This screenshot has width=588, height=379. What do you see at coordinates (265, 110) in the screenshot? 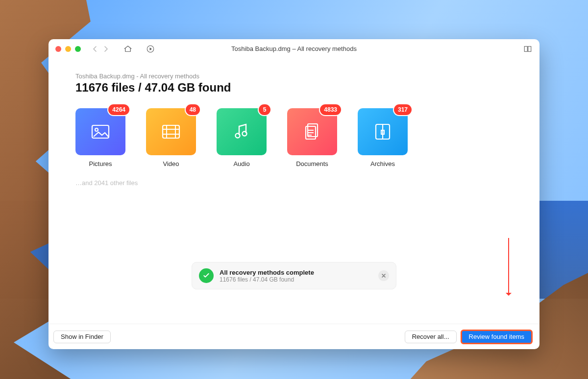
I see `category-badge: 5` at bounding box center [265, 110].